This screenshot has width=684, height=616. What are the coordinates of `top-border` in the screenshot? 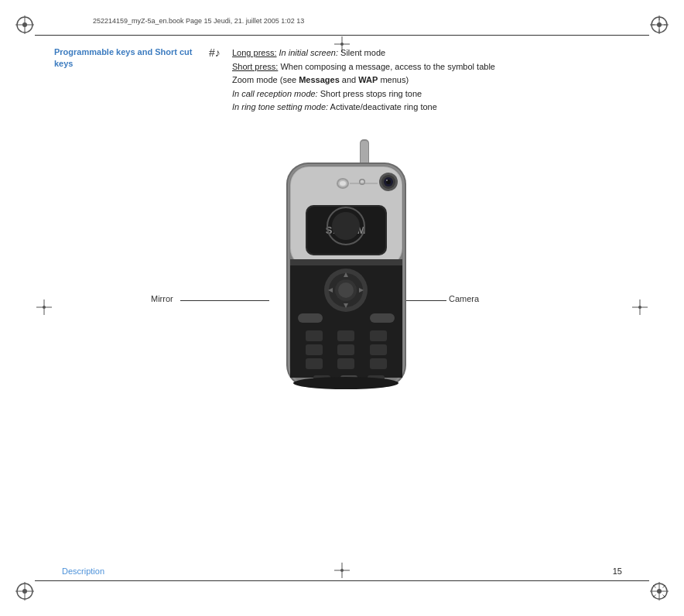 It's located at (342, 36).